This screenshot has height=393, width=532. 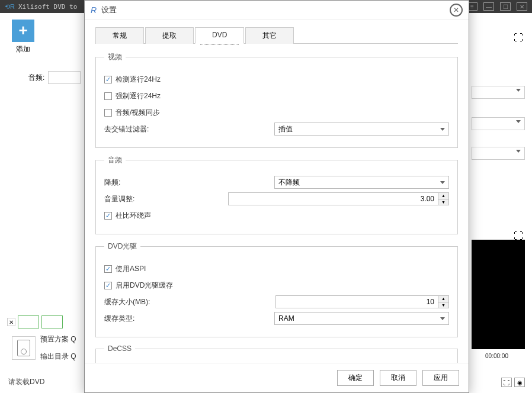 What do you see at coordinates (125, 269) in the screenshot?
I see `aspi-checkbox: 使用ASPI` at bounding box center [125, 269].